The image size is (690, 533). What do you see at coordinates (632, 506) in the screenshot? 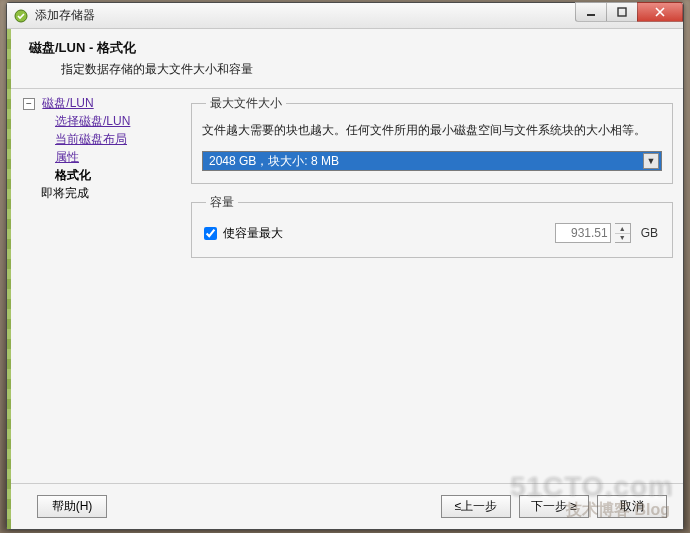
I see `cancel-button: 取消` at bounding box center [632, 506].